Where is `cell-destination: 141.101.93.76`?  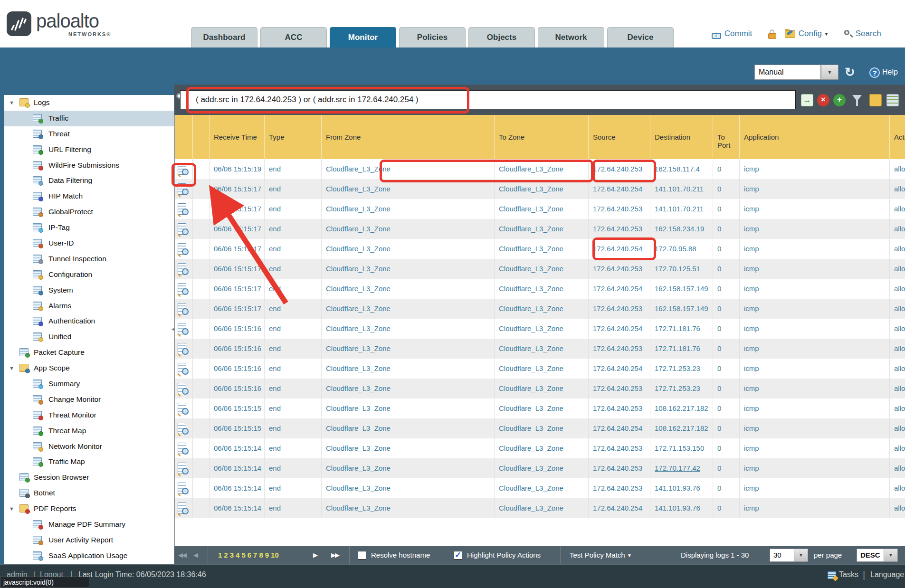
cell-destination: 141.101.93.76 is located at coordinates (682, 508).